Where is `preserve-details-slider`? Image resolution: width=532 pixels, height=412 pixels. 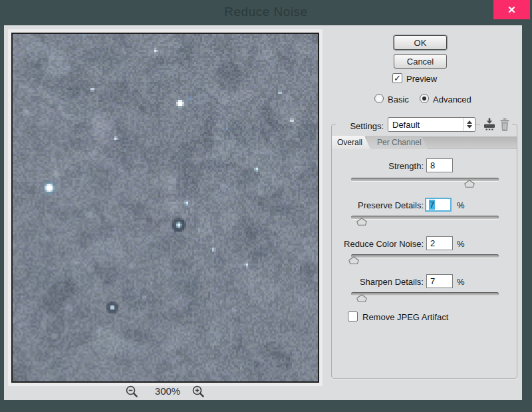
preserve-details-slider is located at coordinates (425, 220).